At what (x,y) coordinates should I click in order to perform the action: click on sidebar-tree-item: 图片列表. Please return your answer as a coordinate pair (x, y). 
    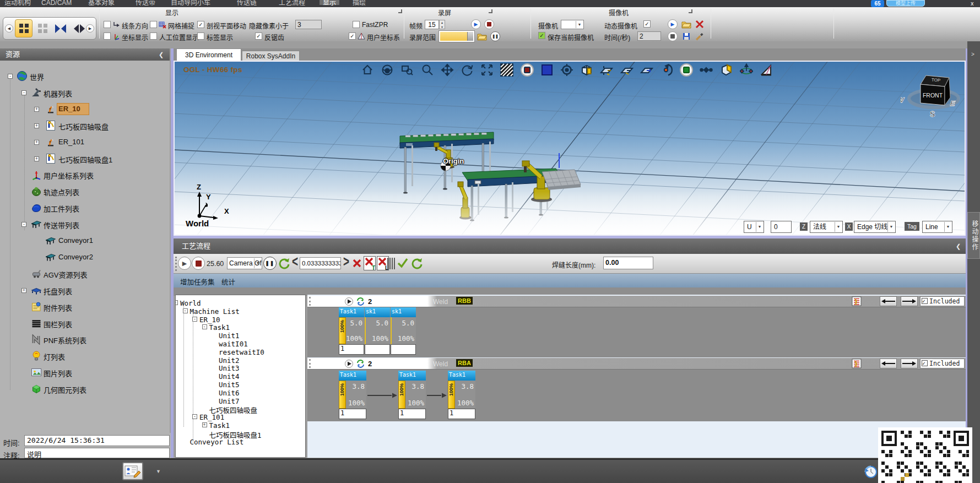
    Looking at the image, I should click on (85, 373).